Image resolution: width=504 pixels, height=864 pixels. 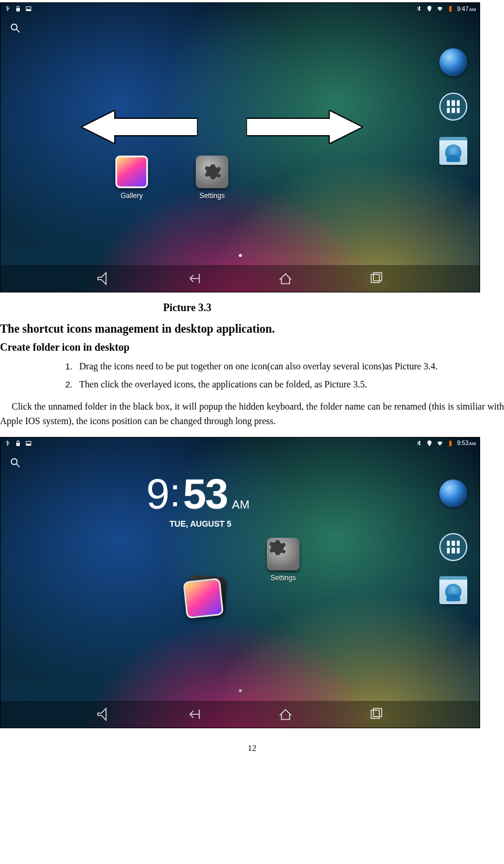 I want to click on list-text: Then click the overlayed icons, the appl…, so click(x=291, y=385).